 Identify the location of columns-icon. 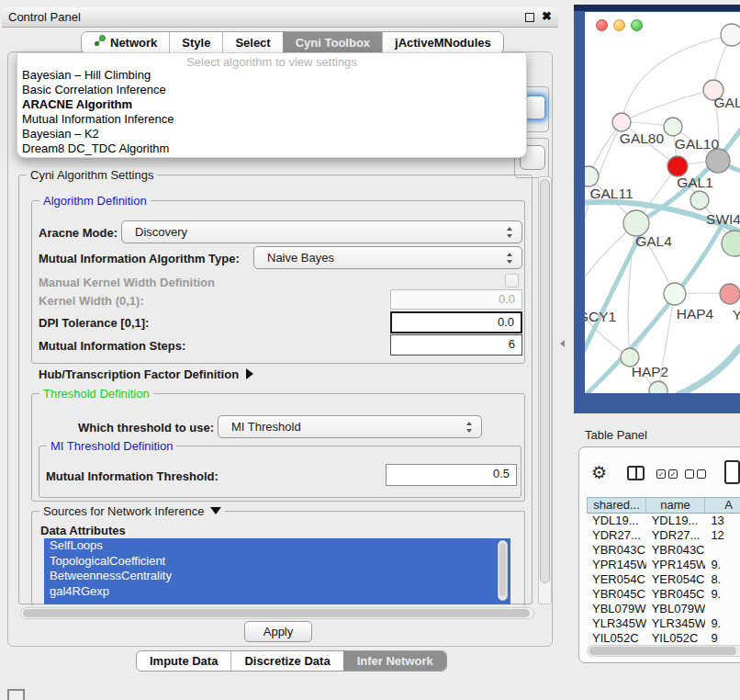
(635, 473).